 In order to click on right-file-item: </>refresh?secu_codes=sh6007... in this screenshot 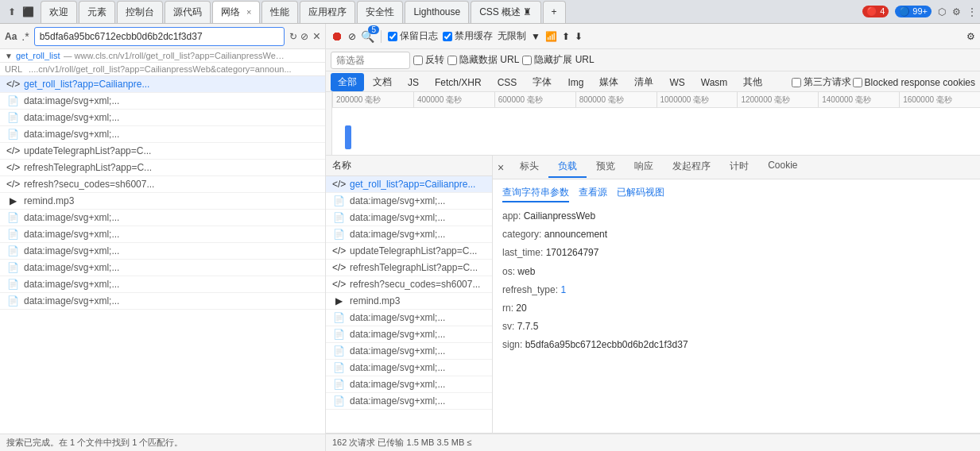, I will do `click(409, 284)`.